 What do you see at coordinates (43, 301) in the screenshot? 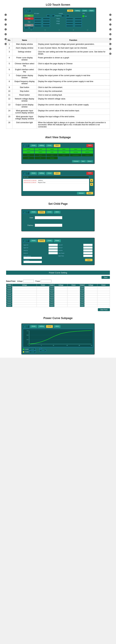
I see `pcs-pow-input-l6` at bounding box center [43, 301].